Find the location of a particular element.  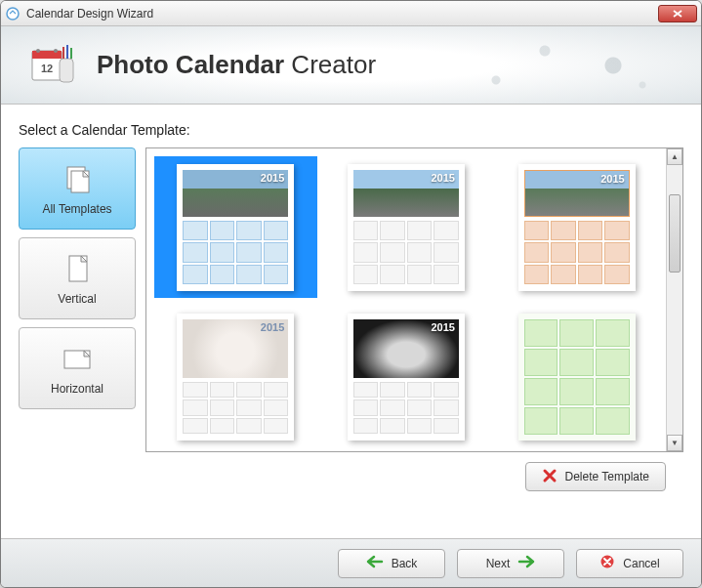

category-vertical: Vertical is located at coordinates (77, 278).